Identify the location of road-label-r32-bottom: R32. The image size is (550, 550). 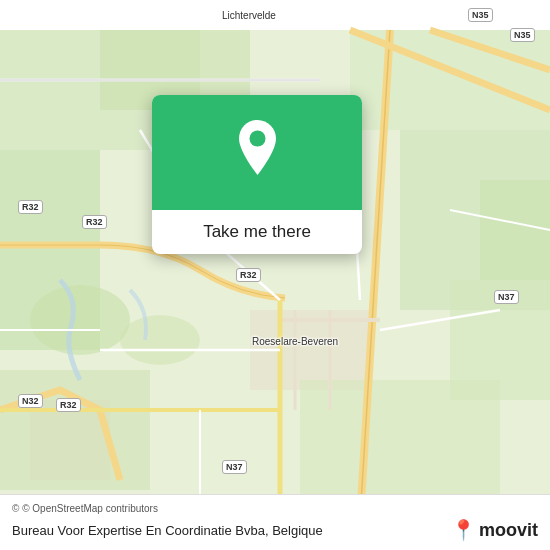
(68, 405).